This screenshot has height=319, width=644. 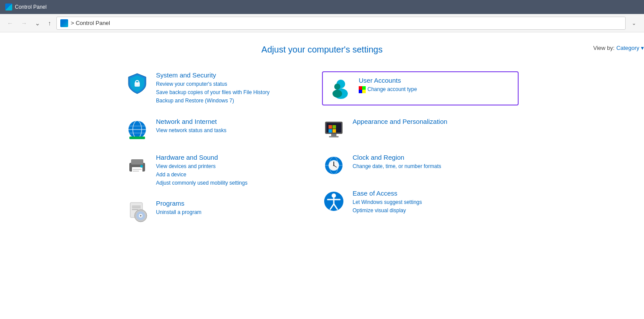 I want to click on hardware-link-3: Adjust commonly used mobility settings, so click(x=235, y=183).